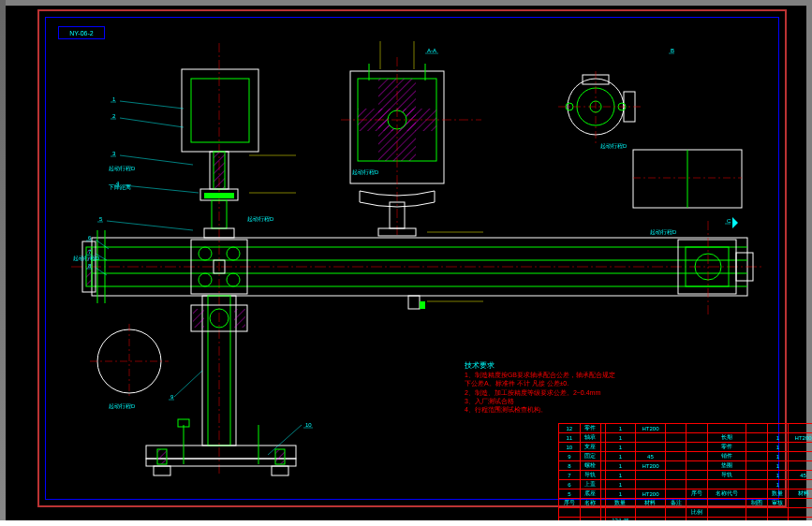 Image resolution: width=812 pixels, height=526 pixels. What do you see at coordinates (686, 513) in the screenshot?
I see `table-row: 比例` at bounding box center [686, 513].